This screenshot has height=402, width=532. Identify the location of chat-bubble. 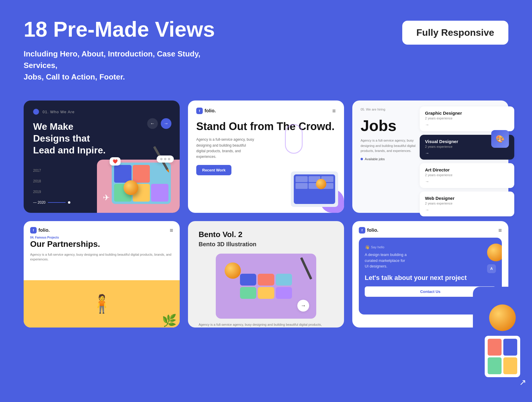
(165, 159).